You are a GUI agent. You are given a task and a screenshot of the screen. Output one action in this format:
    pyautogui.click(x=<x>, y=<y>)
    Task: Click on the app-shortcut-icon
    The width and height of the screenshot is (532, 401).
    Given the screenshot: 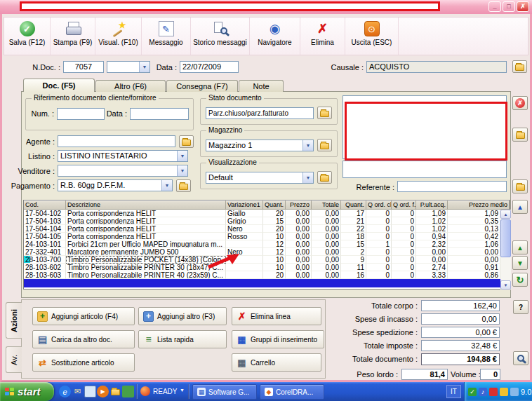 What is the action you would take?
    pyautogui.click(x=128, y=391)
    